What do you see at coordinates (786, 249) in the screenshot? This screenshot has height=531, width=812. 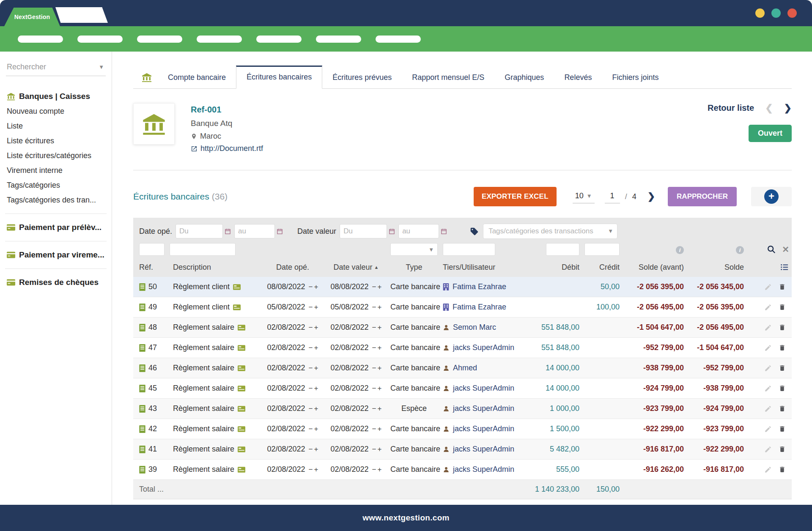 I see `close-icon: ✕` at bounding box center [786, 249].